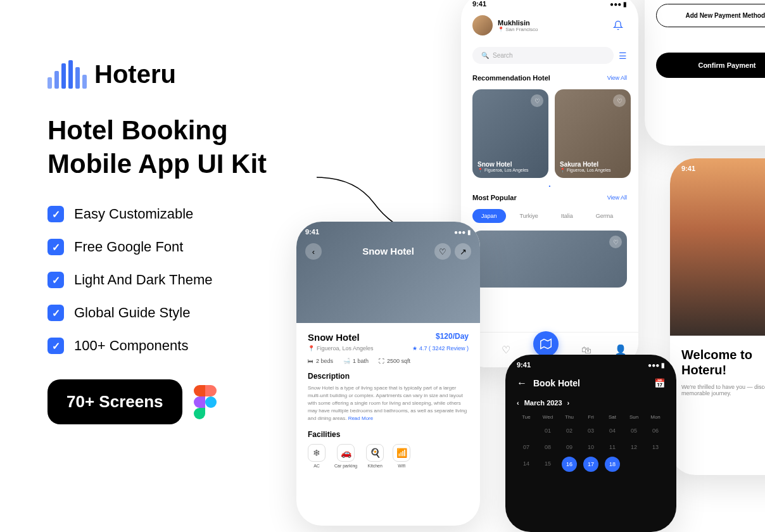 The height and width of the screenshot is (532, 765). What do you see at coordinates (190, 402) in the screenshot?
I see `badge-row: 70+ Screens` at bounding box center [190, 402].